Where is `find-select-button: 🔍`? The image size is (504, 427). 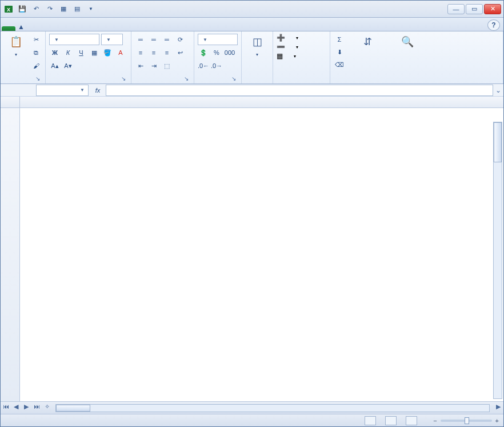 find-select-button: 🔍 is located at coordinates (407, 42).